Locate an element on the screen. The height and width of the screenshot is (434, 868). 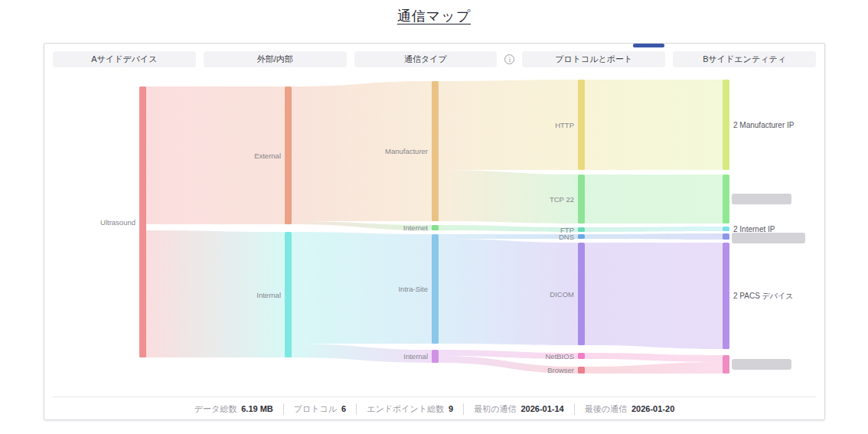
footer-stats: データ総数 6.19 MB プロトコル 6 エンドポイント総数 9 最初の通信 … is located at coordinates (435, 409).